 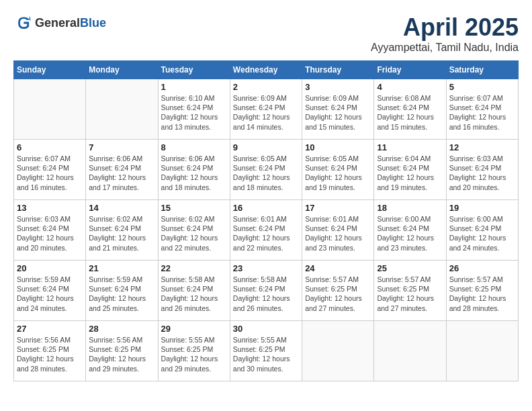 What do you see at coordinates (193, 351) in the screenshot?
I see `calendar-cell: 29Sunrise: 5:55 AM Sunset: 6:25 PM Dayli…` at bounding box center [193, 351].